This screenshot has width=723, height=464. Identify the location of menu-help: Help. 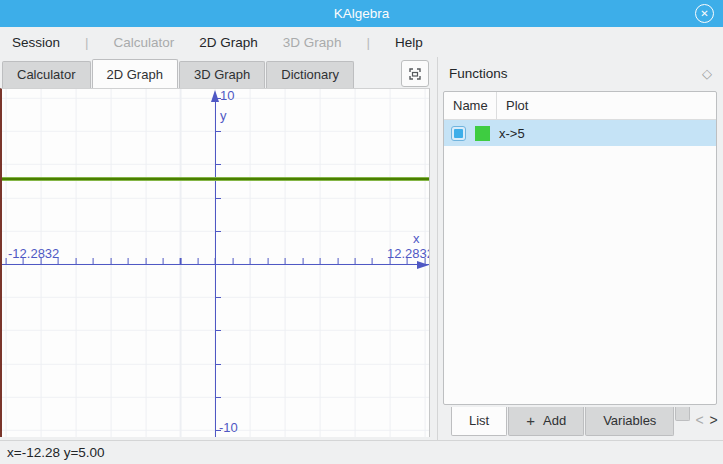
(409, 42).